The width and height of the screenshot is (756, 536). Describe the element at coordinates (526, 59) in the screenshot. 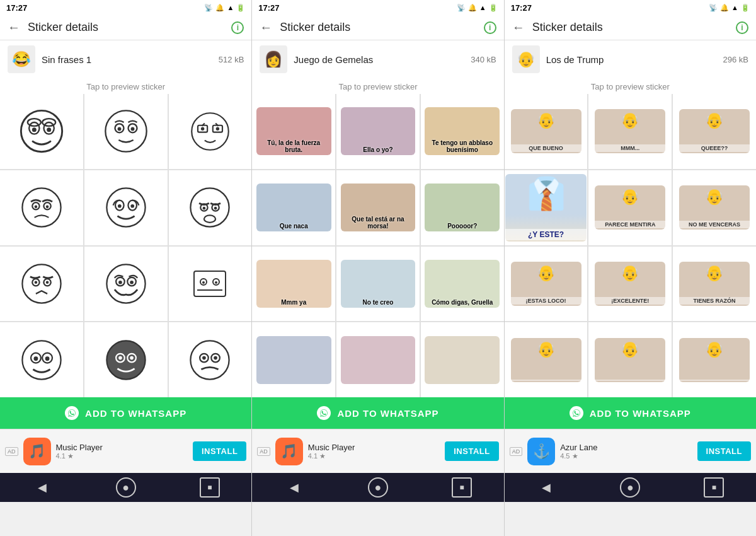

I see `sticker-pack-thumb: 👴` at that location.